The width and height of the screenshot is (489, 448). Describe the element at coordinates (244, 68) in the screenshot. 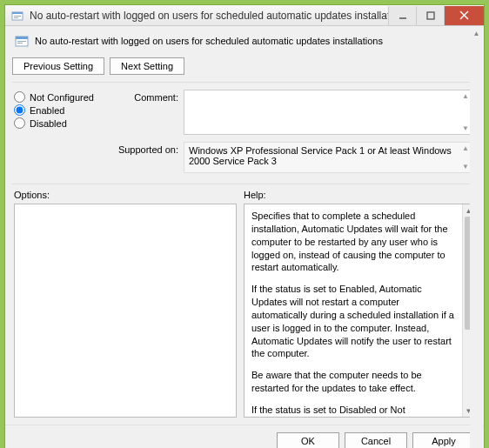

I see `nav-button-row: Previous Setting Next Setting` at that location.